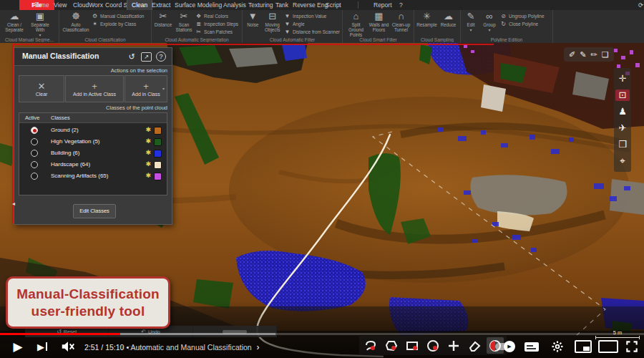 The image size is (644, 358). Describe the element at coordinates (623, 112) in the screenshot. I see `person-view-icon: ♟` at that location.